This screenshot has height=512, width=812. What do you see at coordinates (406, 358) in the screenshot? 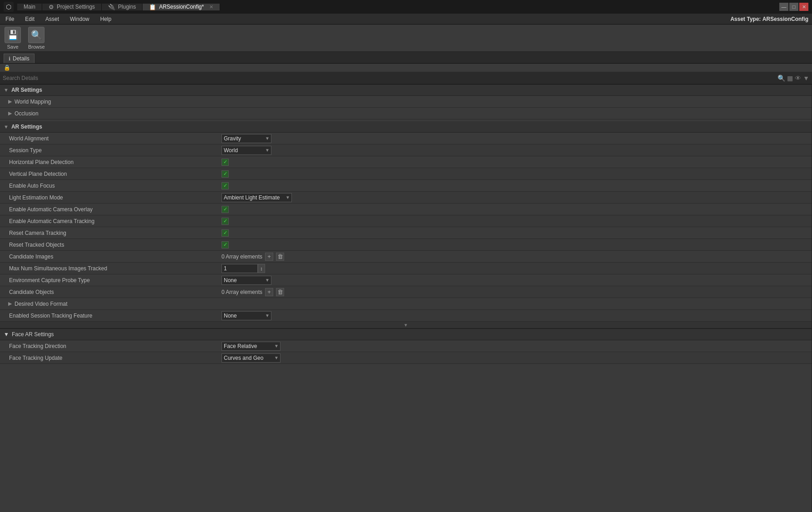
I see `face-tracking-update-row: Face Tracking Update Curves and Geo Curv…` at bounding box center [406, 358].